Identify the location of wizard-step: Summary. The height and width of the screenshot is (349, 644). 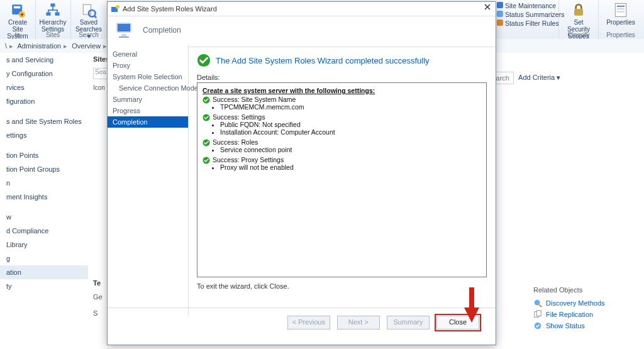
(148, 99).